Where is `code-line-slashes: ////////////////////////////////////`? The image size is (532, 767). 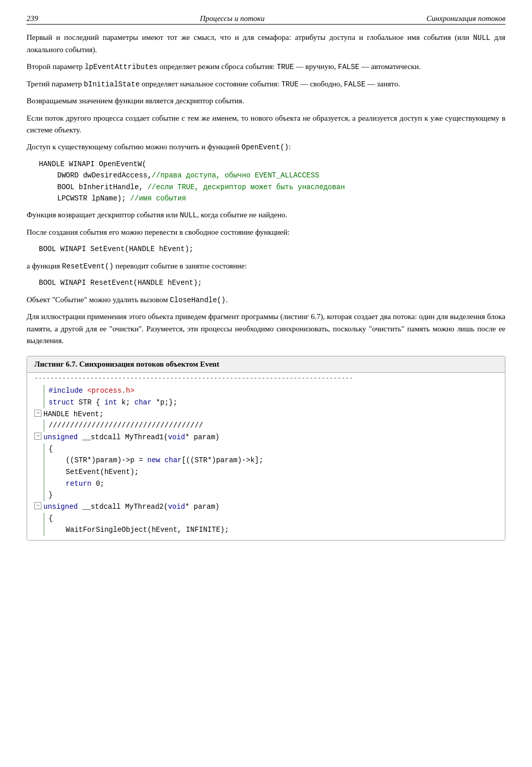 code-line-slashes: //////////////////////////////////// is located at coordinates (266, 425).